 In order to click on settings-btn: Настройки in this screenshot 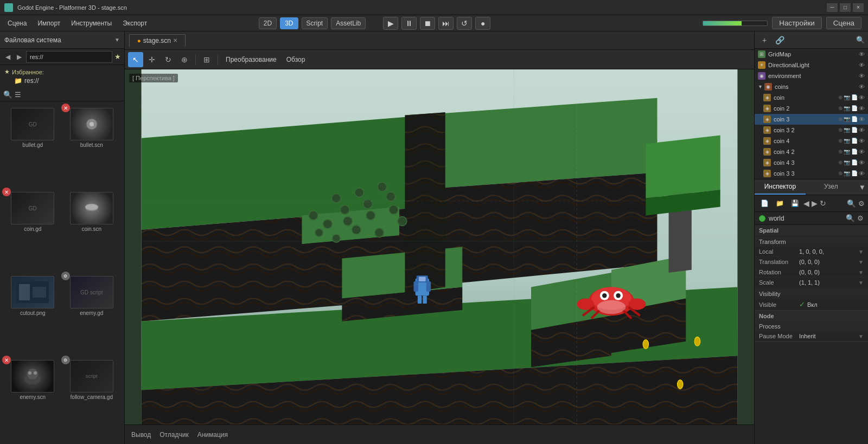, I will do `click(796, 23)`.